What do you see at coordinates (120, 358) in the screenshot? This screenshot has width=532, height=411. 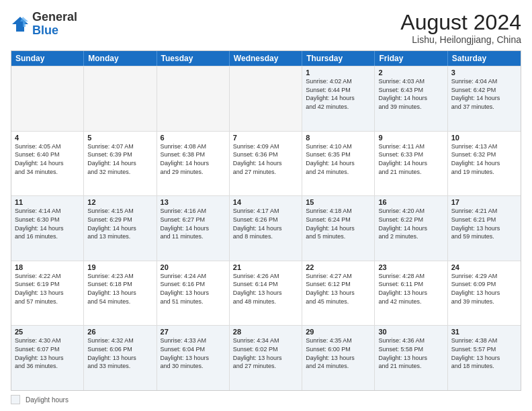 I see `cal-cell-26: 26Sunrise: 4:32 AM Sunset: 6:06 PM Dayli…` at bounding box center [120, 358].